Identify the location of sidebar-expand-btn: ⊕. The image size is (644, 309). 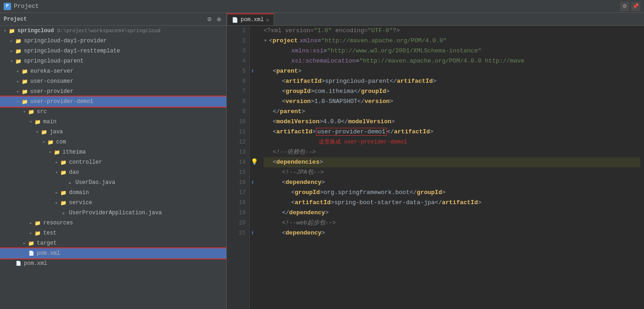
(219, 19).